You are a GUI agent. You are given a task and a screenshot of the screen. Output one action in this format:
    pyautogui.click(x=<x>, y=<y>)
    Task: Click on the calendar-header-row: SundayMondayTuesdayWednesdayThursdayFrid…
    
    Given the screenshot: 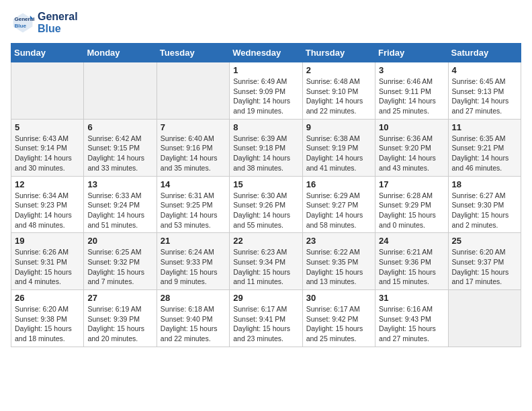 What is the action you would take?
    pyautogui.click(x=266, y=53)
    